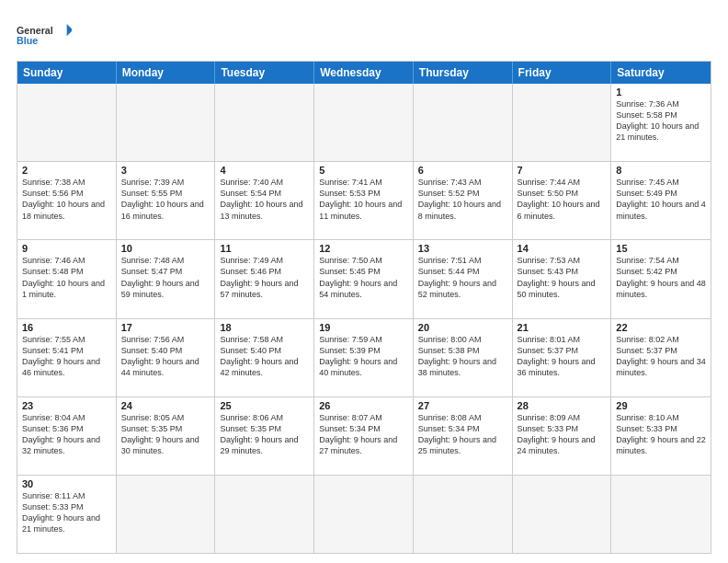 This screenshot has height=563, width=728. I want to click on day-info: Sunrise: 8:08 AM Sunset: 5:34 PM Dayligh…, so click(463, 434).